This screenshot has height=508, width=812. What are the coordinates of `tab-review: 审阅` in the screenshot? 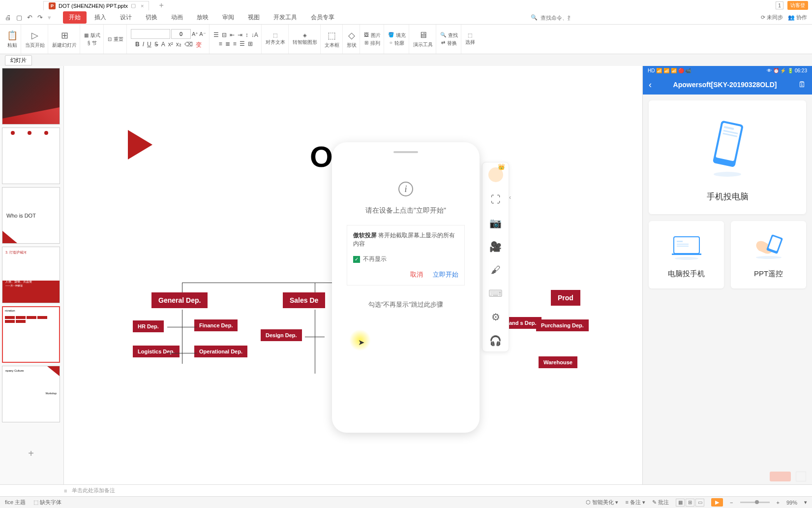 It's located at (228, 18).